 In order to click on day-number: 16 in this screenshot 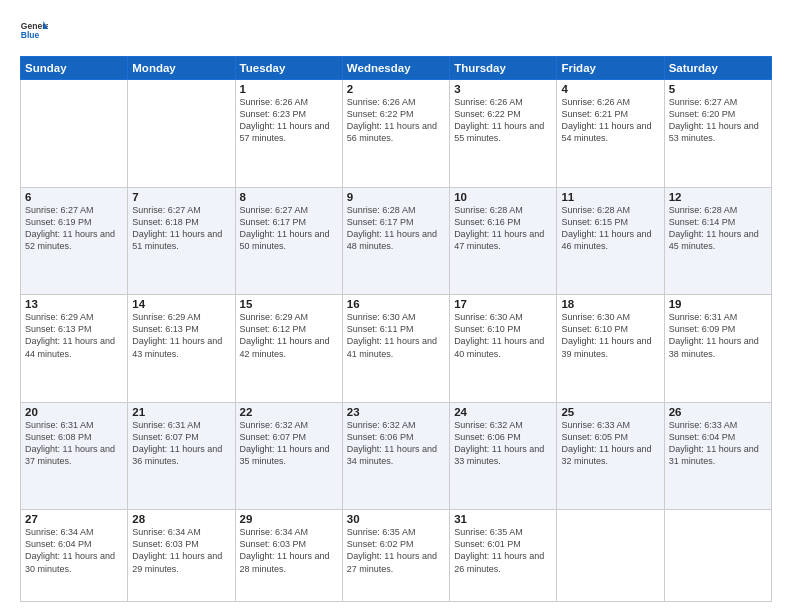, I will do `click(396, 304)`.